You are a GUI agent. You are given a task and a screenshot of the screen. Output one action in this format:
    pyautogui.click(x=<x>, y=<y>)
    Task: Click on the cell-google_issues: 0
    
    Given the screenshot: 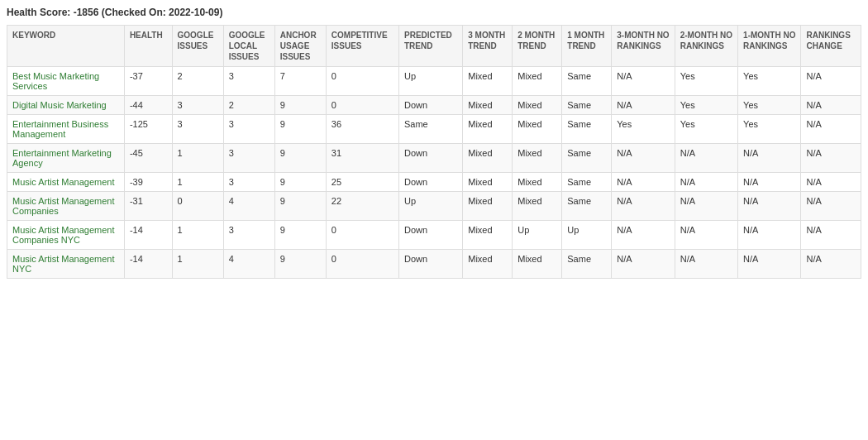 What is the action you would take?
    pyautogui.click(x=198, y=207)
    